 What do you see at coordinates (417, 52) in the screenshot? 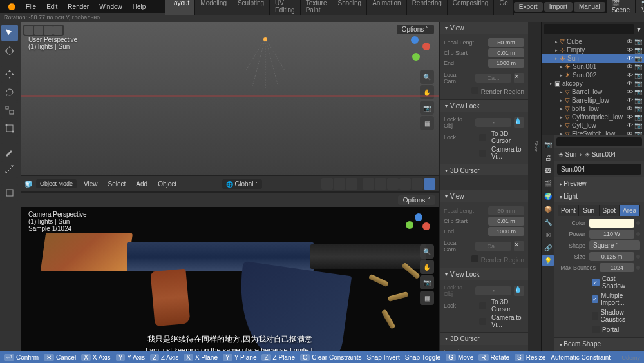
I see `nav-gizmo` at bounding box center [417, 52].